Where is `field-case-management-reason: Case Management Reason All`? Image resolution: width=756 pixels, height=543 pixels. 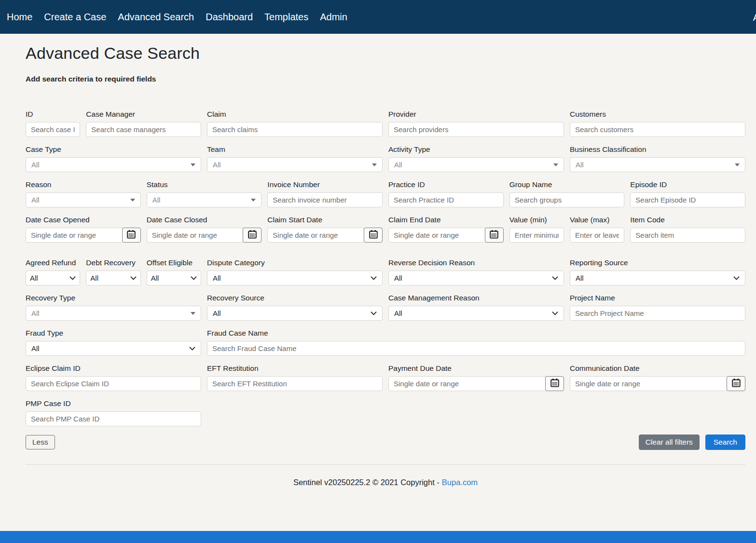 field-case-management-reason: Case Management Reason All is located at coordinates (476, 307).